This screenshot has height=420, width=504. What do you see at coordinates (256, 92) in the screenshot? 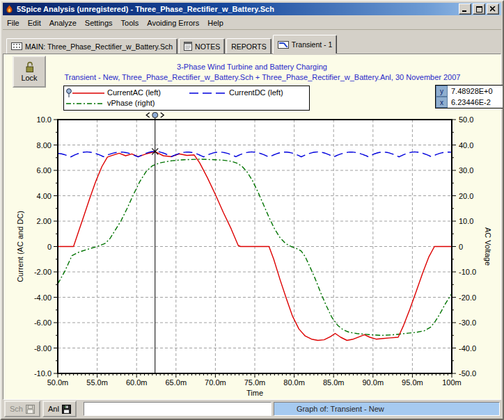
I see `legend-item-currentdc: CurrentDC (left)` at bounding box center [256, 92].